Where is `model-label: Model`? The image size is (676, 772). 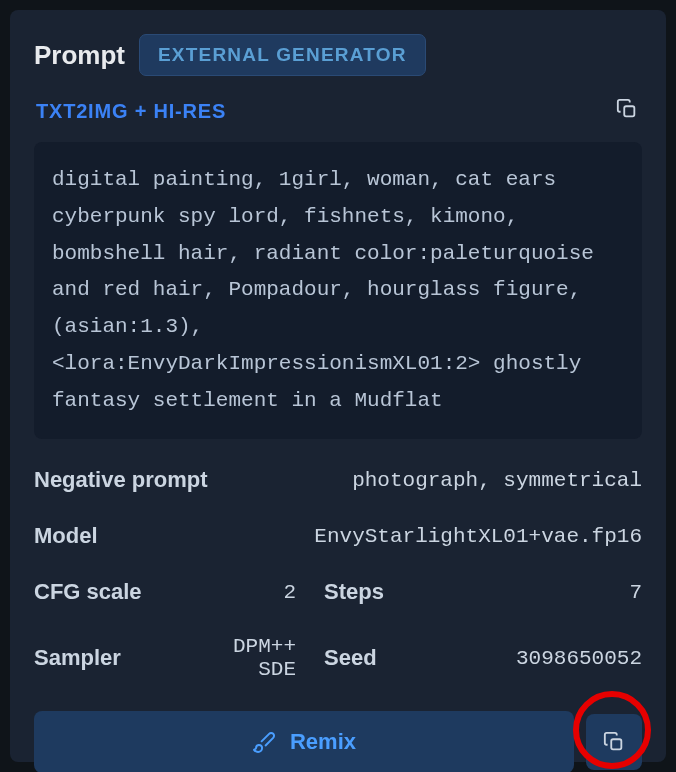
model-label: Model is located at coordinates (66, 536).